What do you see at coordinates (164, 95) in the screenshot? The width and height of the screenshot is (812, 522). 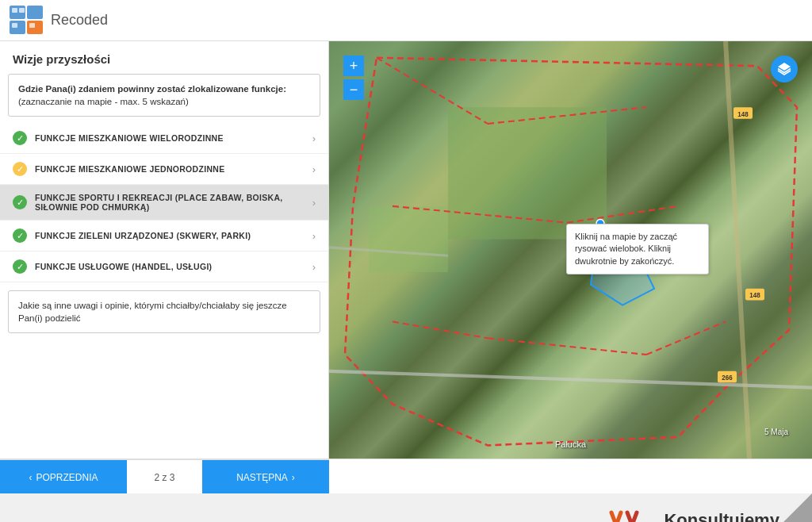 I see `question-text: Gdzie Pana(i) zdaniem powinny zostać zlo…` at bounding box center [164, 95].